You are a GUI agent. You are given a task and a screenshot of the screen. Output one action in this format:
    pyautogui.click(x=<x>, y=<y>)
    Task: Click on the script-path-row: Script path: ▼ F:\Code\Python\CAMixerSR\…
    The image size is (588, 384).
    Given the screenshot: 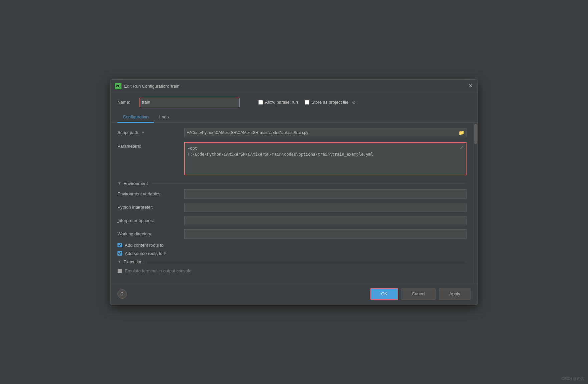 What is the action you would take?
    pyautogui.click(x=292, y=133)
    